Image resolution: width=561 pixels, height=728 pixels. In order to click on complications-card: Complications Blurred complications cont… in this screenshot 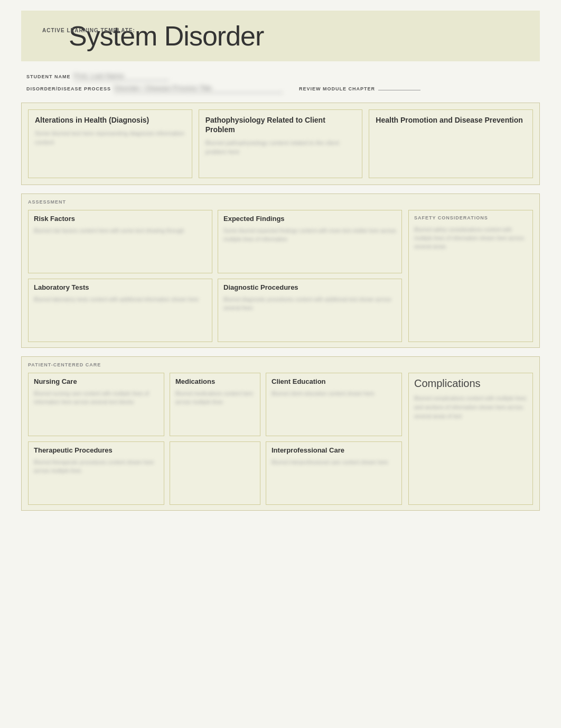, I will do `click(471, 439)`.